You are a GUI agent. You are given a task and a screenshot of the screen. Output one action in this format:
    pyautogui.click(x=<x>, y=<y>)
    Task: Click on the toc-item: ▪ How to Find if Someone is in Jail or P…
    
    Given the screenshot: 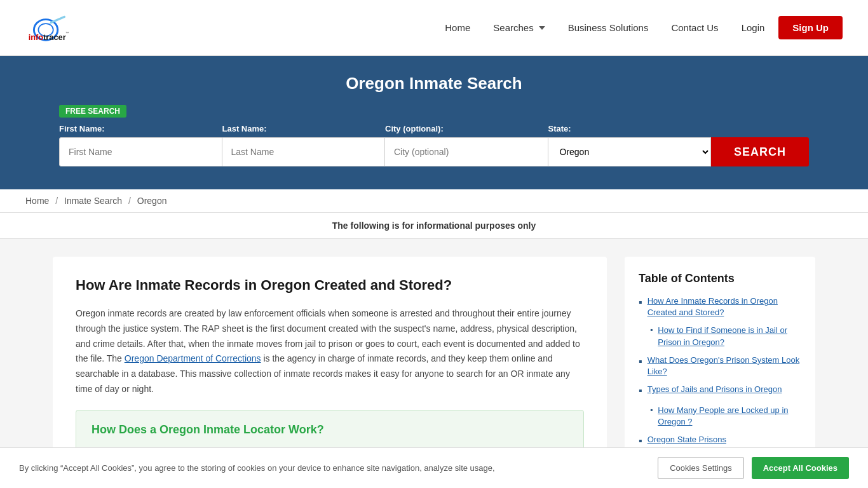 What is the action you would take?
    pyautogui.click(x=720, y=336)
    